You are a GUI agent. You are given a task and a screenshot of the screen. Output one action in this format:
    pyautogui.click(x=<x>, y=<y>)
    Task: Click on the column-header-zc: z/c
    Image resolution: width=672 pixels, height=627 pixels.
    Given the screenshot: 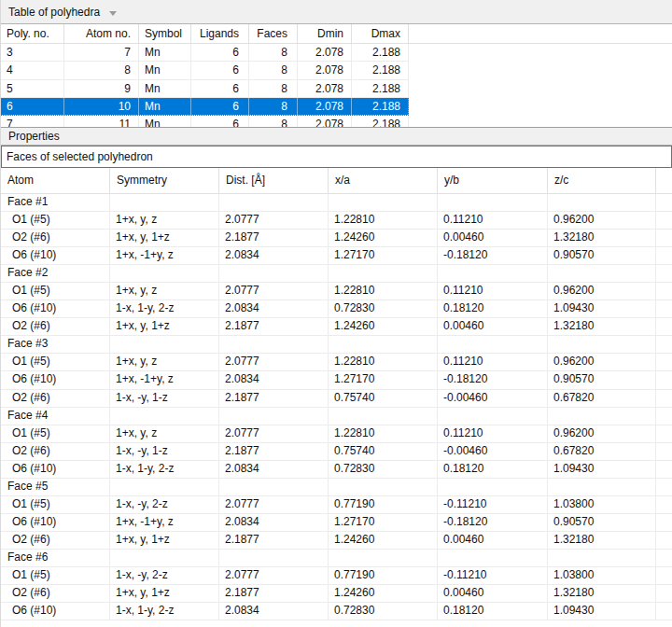 What is the action you would take?
    pyautogui.click(x=602, y=181)
    